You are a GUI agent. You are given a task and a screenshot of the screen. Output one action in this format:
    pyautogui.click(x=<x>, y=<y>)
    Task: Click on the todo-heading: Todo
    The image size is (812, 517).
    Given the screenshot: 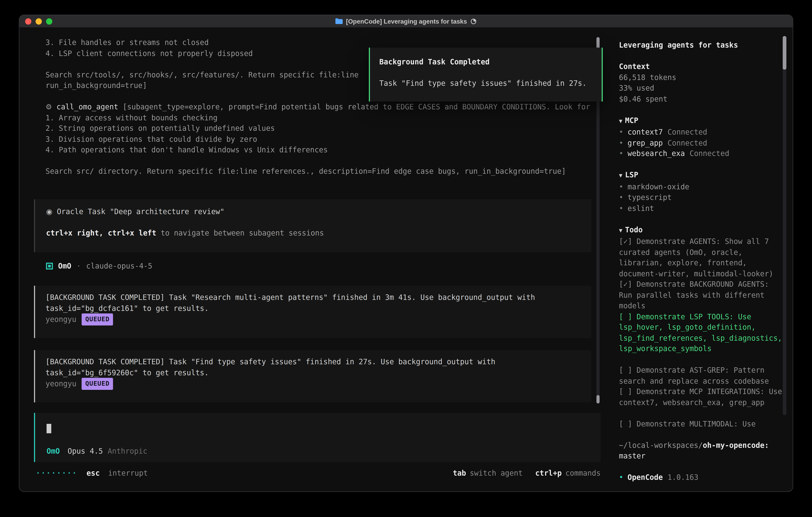 What is the action you would take?
    pyautogui.click(x=634, y=229)
    